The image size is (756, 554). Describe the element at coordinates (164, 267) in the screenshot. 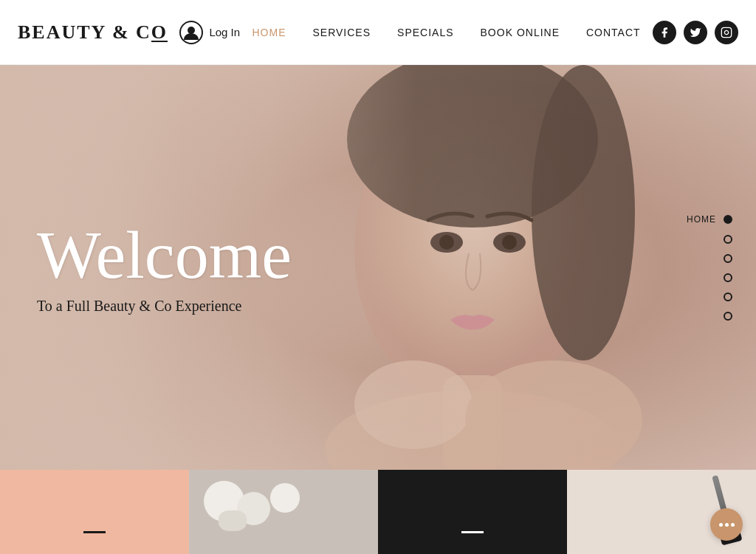

I see `hero-content: Welcome To a Full Beauty & Co Experience` at that location.